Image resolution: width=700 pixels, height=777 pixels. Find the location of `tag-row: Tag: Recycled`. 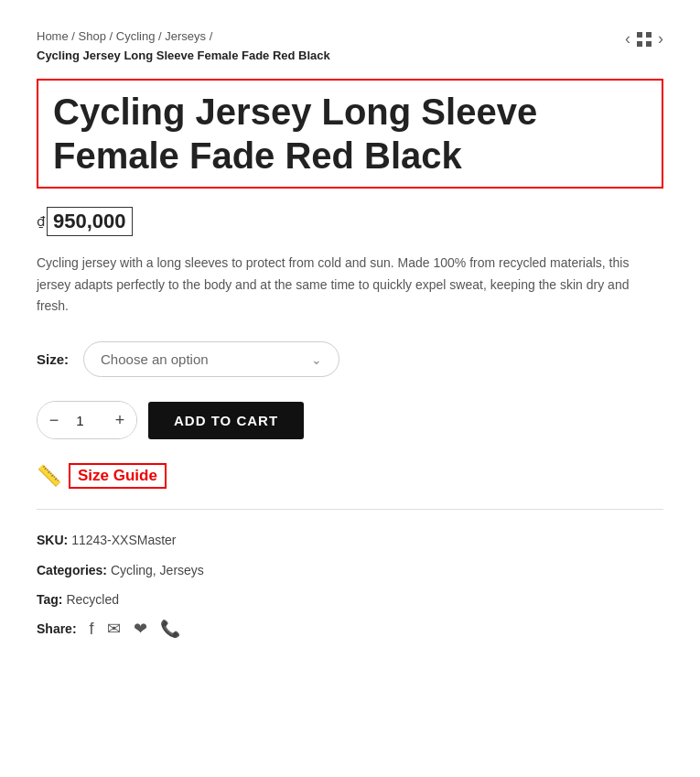

tag-row: Tag: Recycled is located at coordinates (350, 599).